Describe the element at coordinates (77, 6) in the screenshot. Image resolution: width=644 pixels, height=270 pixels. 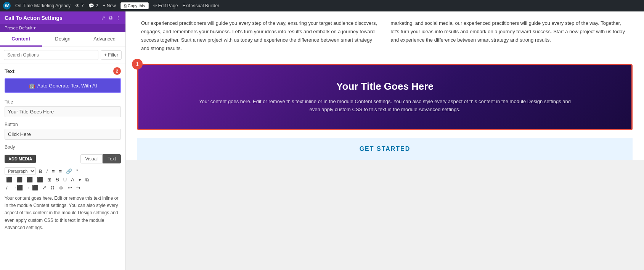
I see `eye-icon: 👁` at that location.